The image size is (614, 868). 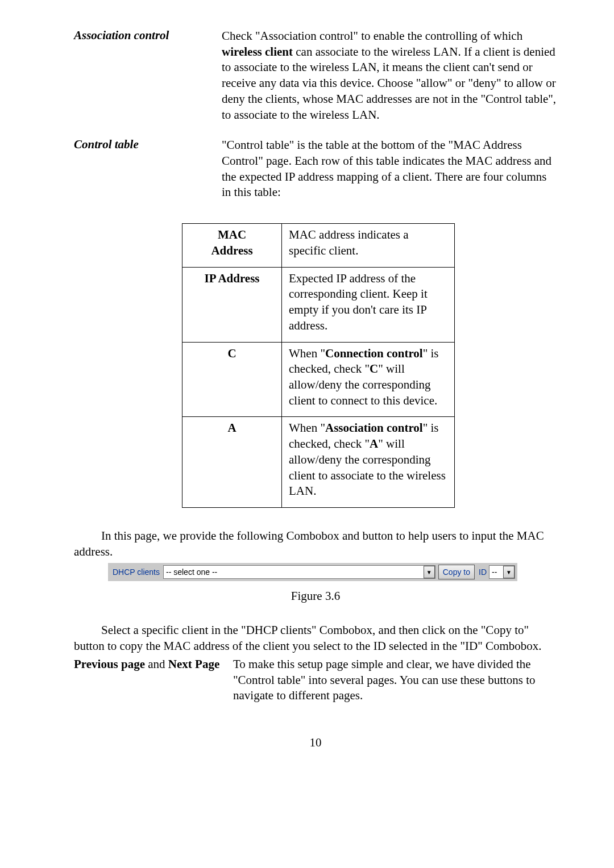 I want to click on text-bold: A, so click(x=374, y=444).